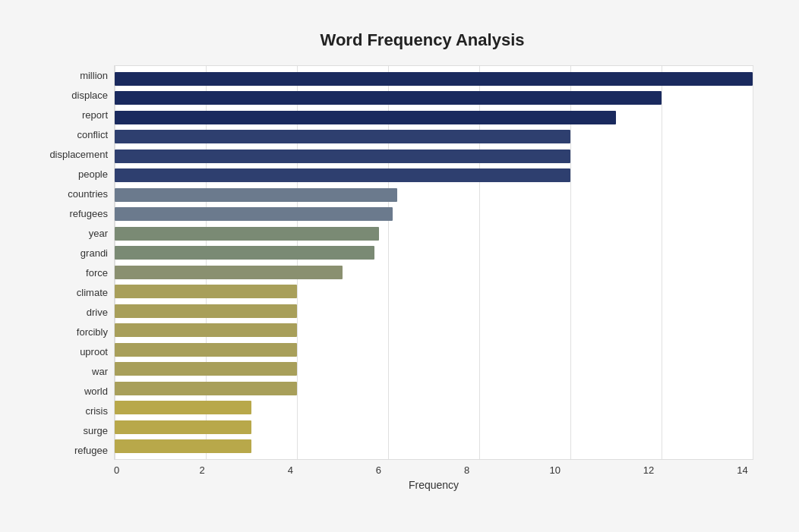 This screenshot has width=799, height=532. I want to click on y-label: uproot, so click(69, 351).